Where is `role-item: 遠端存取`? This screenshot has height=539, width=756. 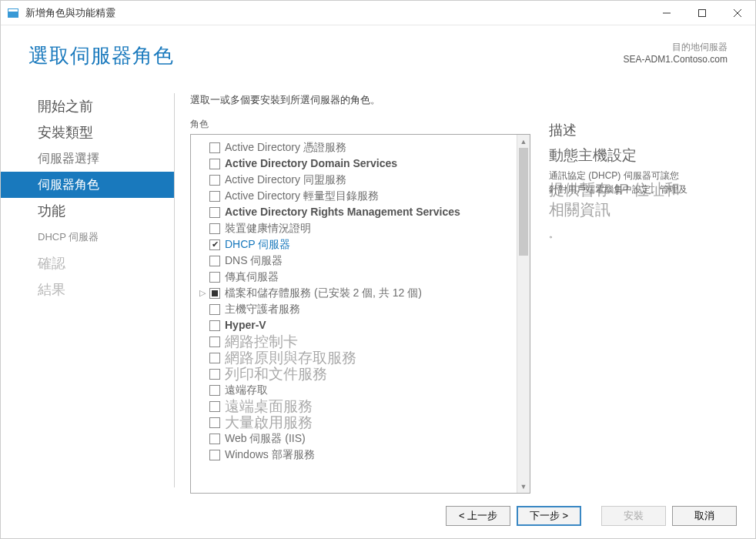
role-item: 遠端存取 is located at coordinates (354, 390).